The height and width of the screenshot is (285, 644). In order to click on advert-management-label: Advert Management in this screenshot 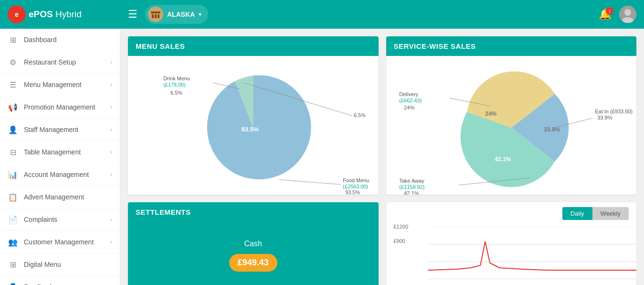, I will do `click(68, 197)`.